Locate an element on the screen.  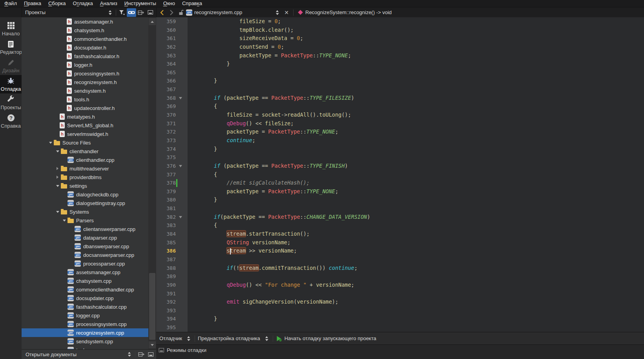
gutter: 389 is located at coordinates (172, 277).